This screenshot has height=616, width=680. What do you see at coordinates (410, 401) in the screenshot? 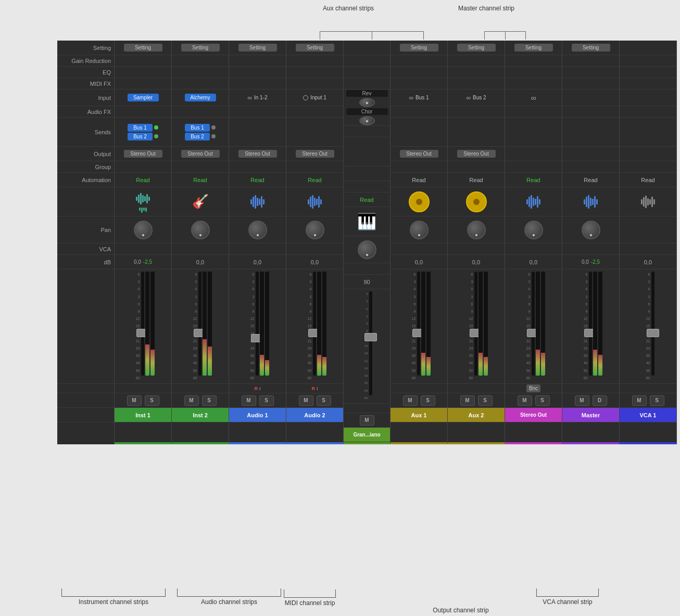
I see `aux1-m-btn: M` at bounding box center [410, 401].